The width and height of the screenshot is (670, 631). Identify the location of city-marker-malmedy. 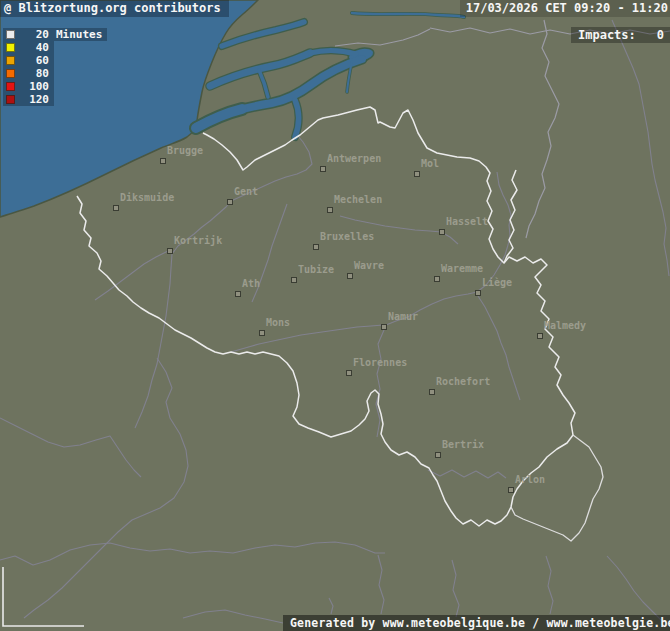
(540, 336).